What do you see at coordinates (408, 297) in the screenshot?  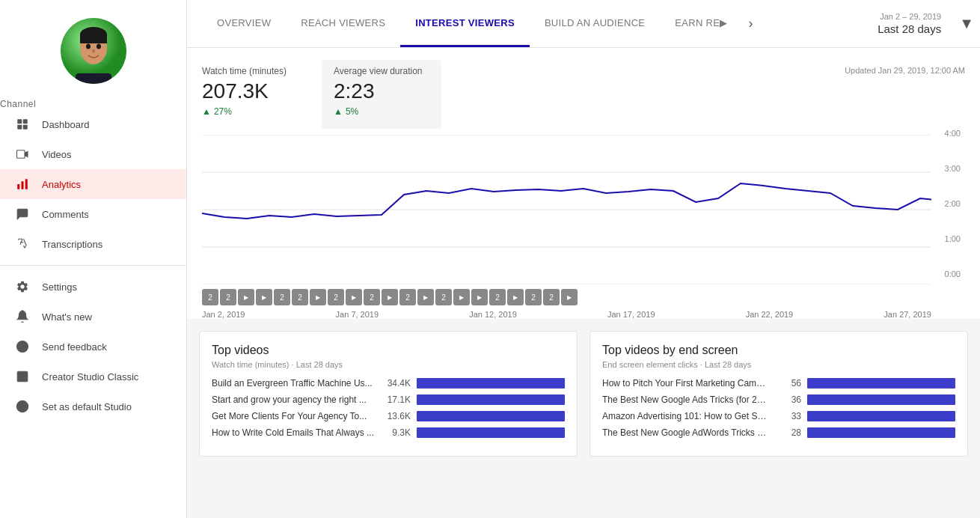 I see `marker-11: 2` at bounding box center [408, 297].